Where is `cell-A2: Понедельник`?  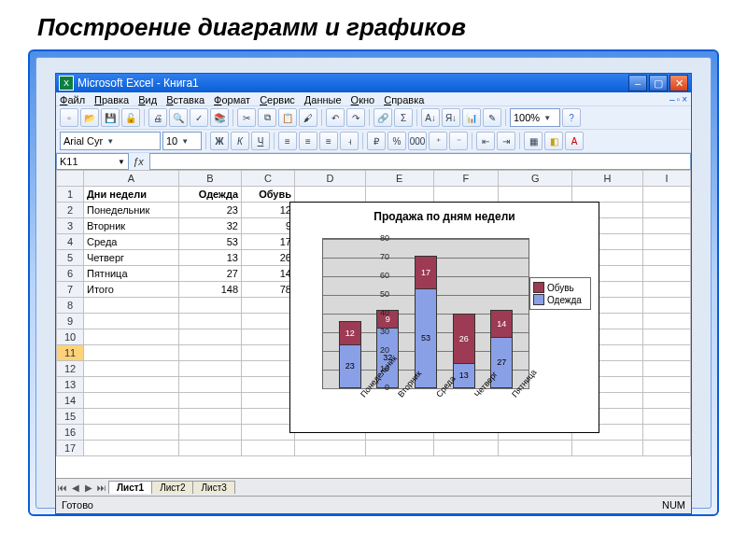 cell-A2: Понедельник is located at coordinates (132, 211).